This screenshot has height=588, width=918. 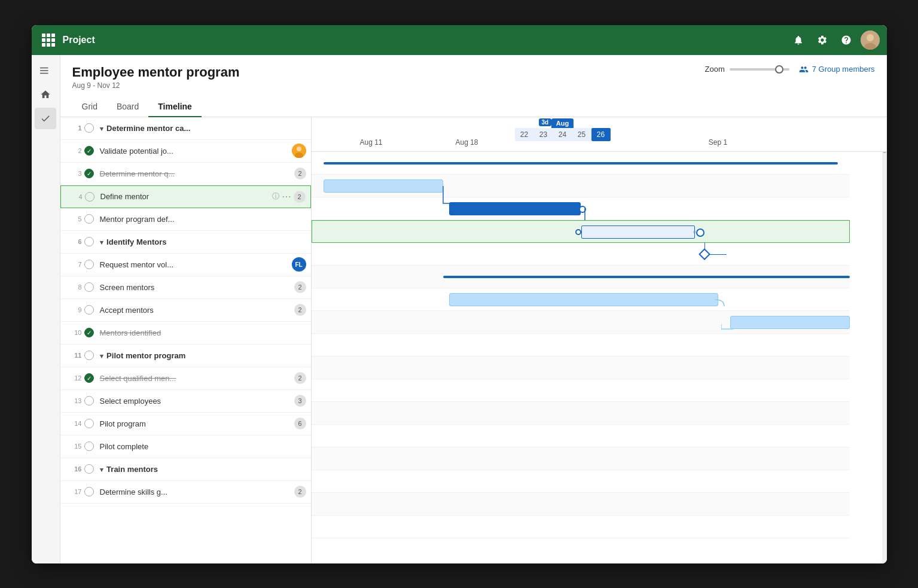 I want to click on task-row: 4 Define mentor ⓘ ⋯ 2, so click(x=185, y=197).